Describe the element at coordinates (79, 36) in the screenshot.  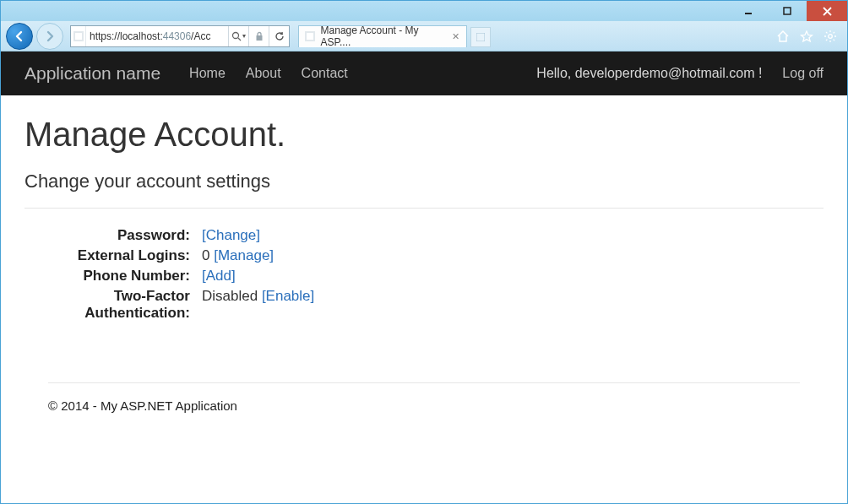
I see `page-favicon` at that location.